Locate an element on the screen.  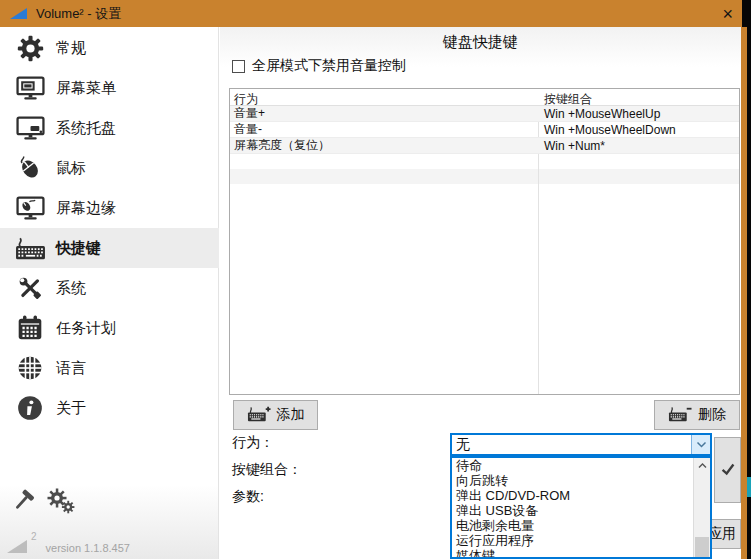
sidebar-item-label: 语言 is located at coordinates (71, 368).